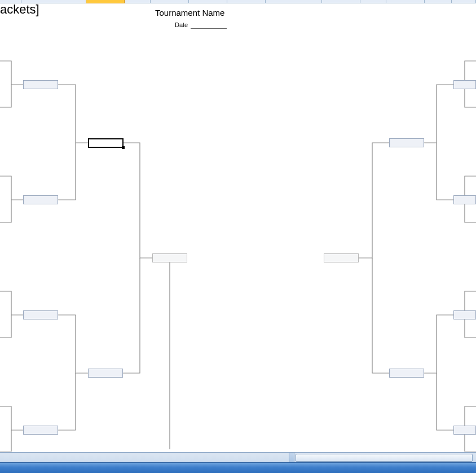 This screenshot has width=476, height=473. What do you see at coordinates (182, 25) in the screenshot?
I see `date-label: Date` at bounding box center [182, 25].